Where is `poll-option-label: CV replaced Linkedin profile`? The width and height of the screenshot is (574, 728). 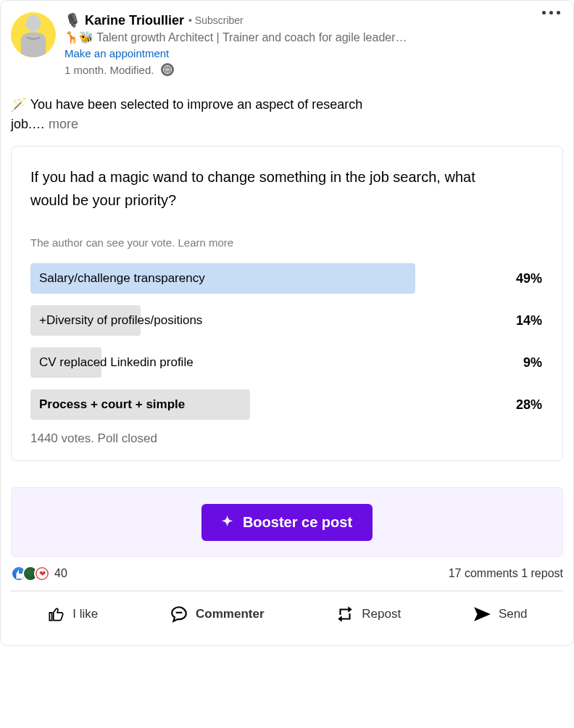
poll-option-label: CV replaced Linkedin profile is located at coordinates (112, 363).